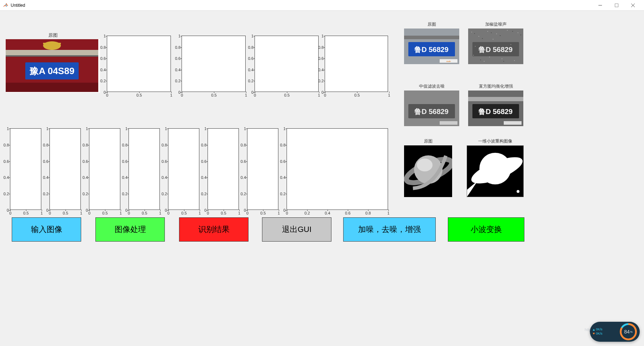 Image resolution: width=644 pixels, height=346 pixels. Describe the element at coordinates (428, 167) in the screenshot. I see `thumb-saturn-original: 原图` at that location.